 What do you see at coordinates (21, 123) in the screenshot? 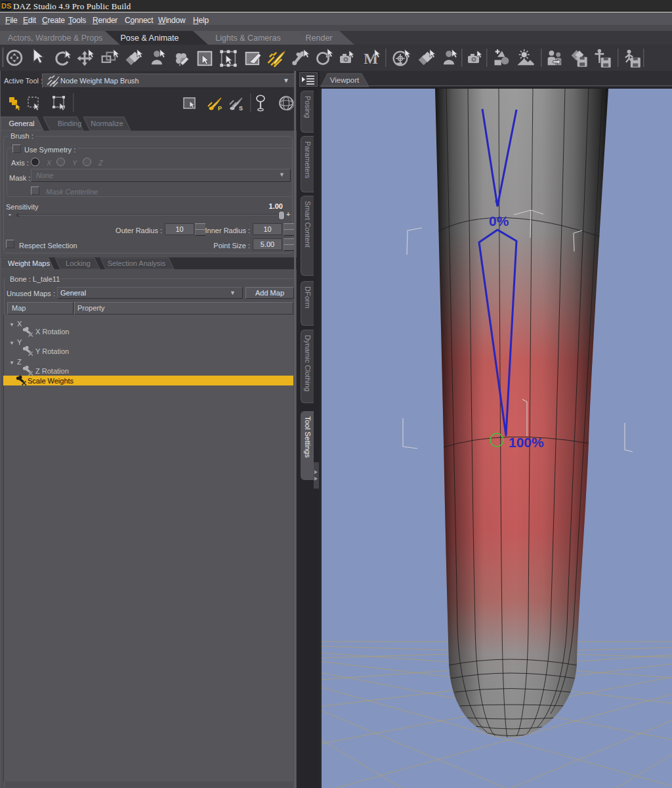
I see `svg-text: General` at bounding box center [21, 123].